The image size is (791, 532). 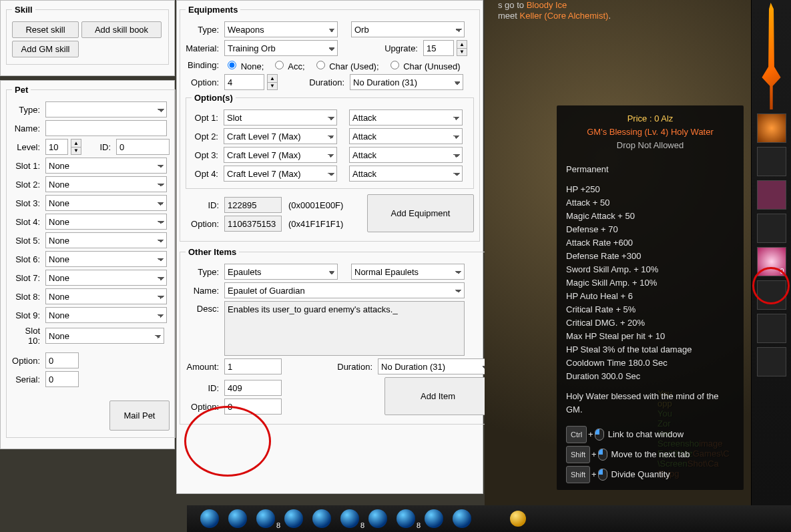 What do you see at coordinates (424, 65) in the screenshot?
I see `eq-binding-char-unused: Char (Unused)` at bounding box center [424, 65].